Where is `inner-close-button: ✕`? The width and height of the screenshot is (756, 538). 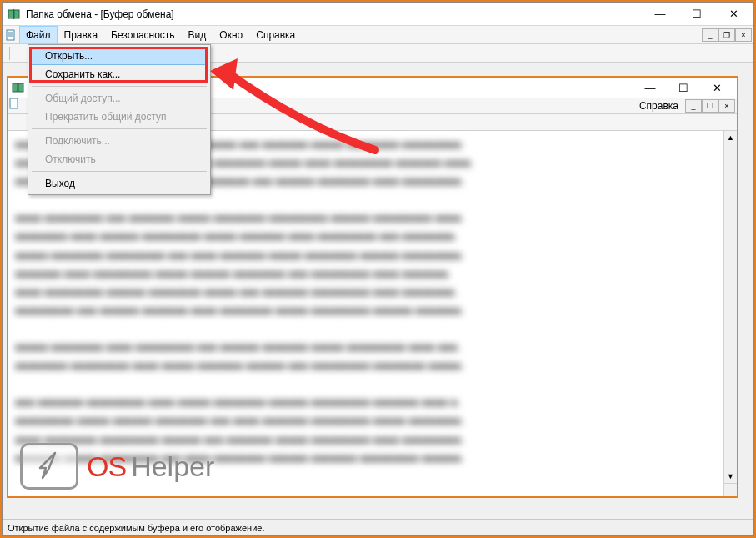 inner-close-button: ✕ is located at coordinates (717, 88).